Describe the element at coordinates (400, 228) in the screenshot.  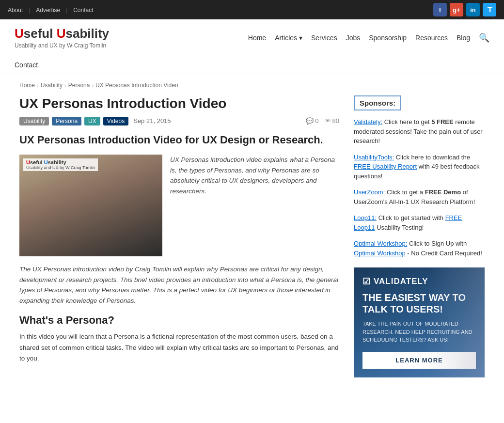
I see `sponsor-loop11-text2: Usability Testing!` at that location.